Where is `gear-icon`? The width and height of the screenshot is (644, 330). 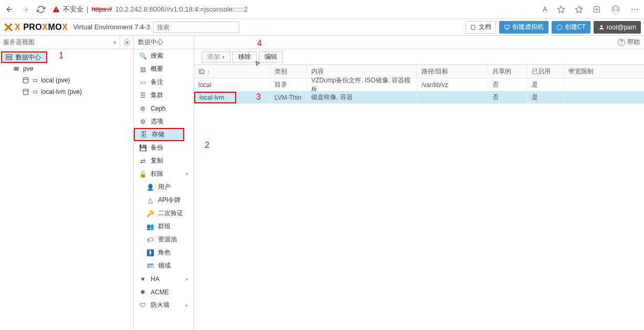 gear-icon is located at coordinates (127, 42).